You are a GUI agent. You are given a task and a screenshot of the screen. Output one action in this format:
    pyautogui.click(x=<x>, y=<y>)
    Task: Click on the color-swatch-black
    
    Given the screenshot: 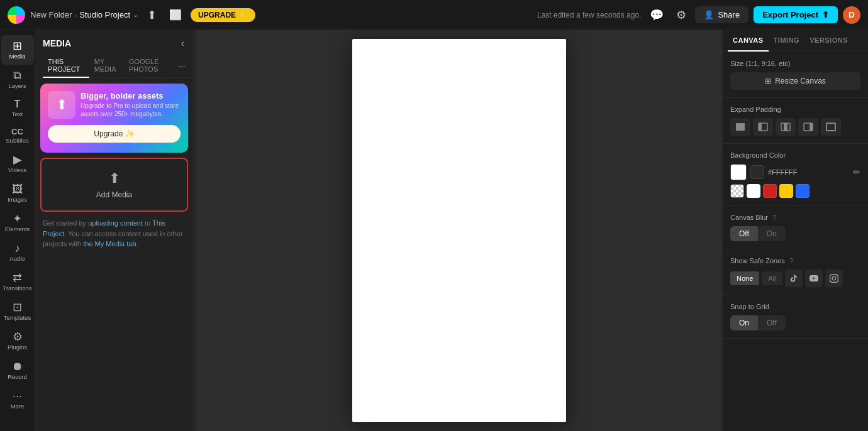 What is the action you would take?
    pyautogui.click(x=757, y=172)
    